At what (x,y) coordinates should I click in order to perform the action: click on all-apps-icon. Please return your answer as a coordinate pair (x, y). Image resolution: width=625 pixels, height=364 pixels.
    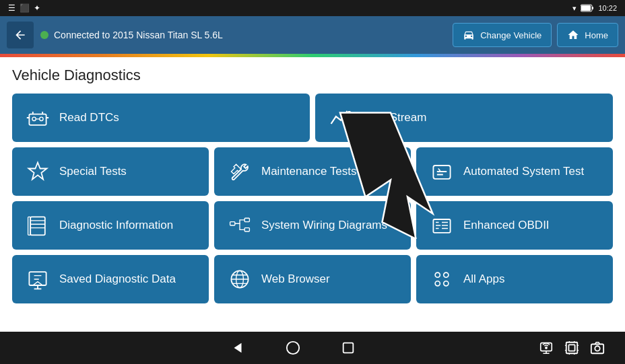
    Looking at the image, I should click on (442, 279).